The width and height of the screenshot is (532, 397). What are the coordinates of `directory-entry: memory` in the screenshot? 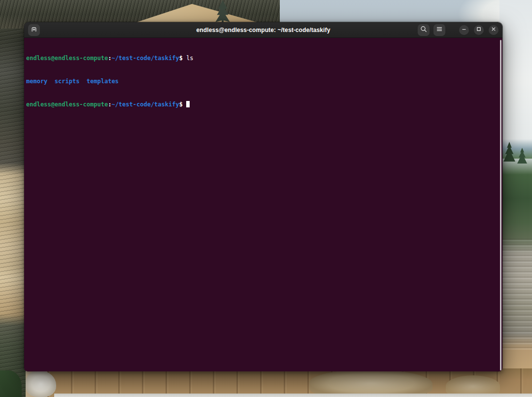 It's located at (36, 81).